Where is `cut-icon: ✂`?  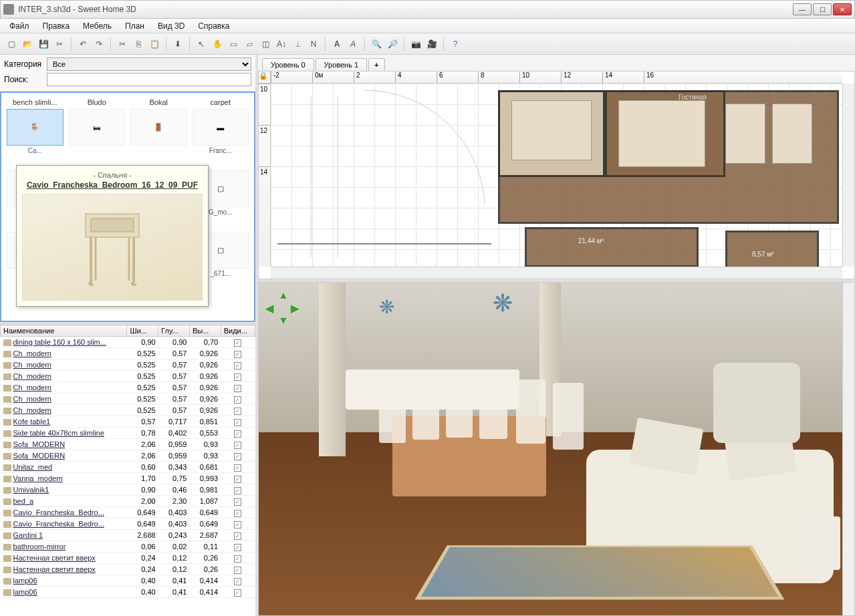 cut-icon: ✂ is located at coordinates (122, 44).